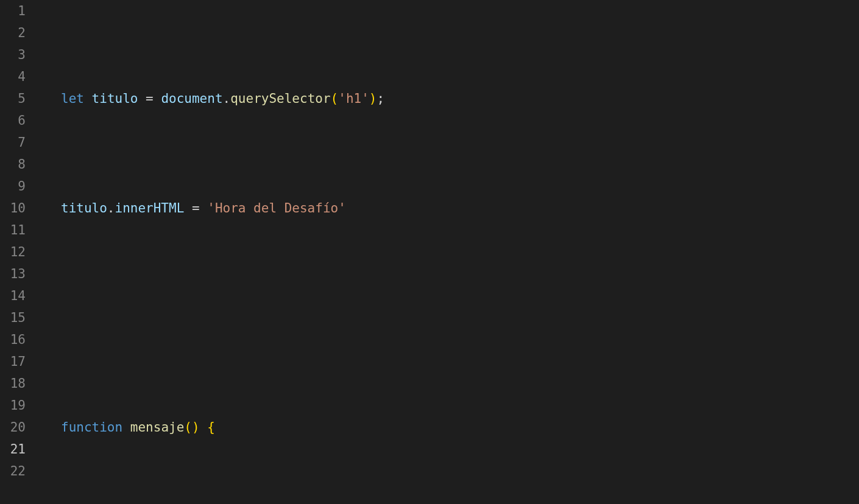  Describe the element at coordinates (13, 208) in the screenshot. I see `line-number: 10` at that location.